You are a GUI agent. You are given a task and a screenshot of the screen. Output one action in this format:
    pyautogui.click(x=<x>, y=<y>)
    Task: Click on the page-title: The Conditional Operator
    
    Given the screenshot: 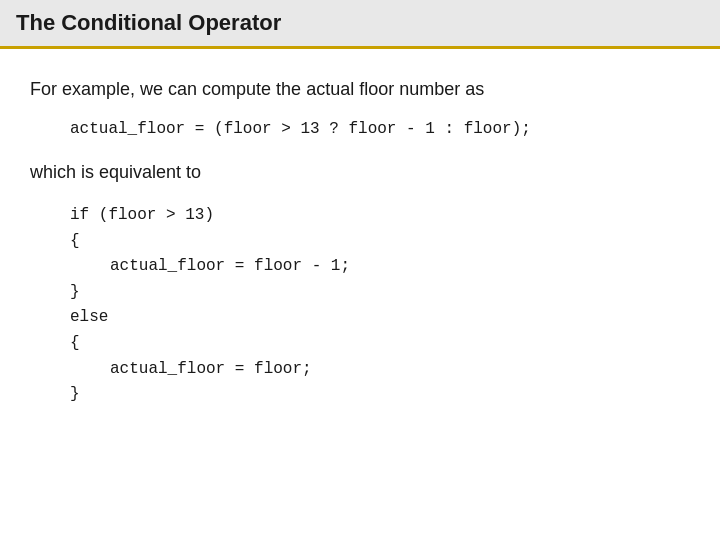 What is the action you would take?
    pyautogui.click(x=148, y=22)
    